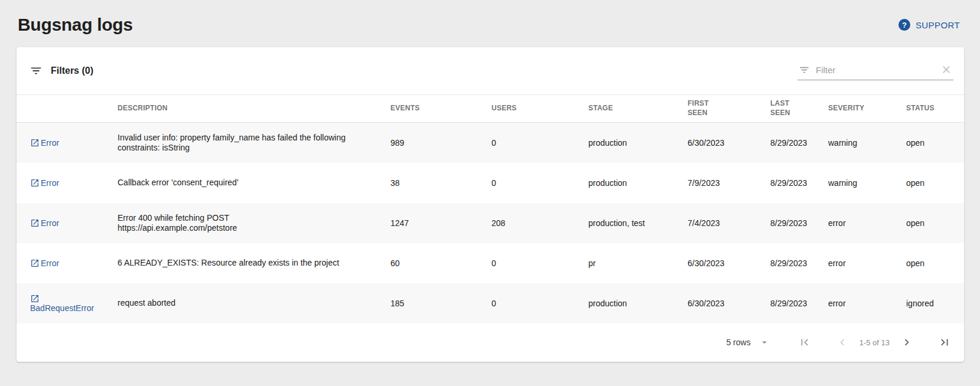  I want to click on filters-toggle: Filters (0), so click(61, 71).